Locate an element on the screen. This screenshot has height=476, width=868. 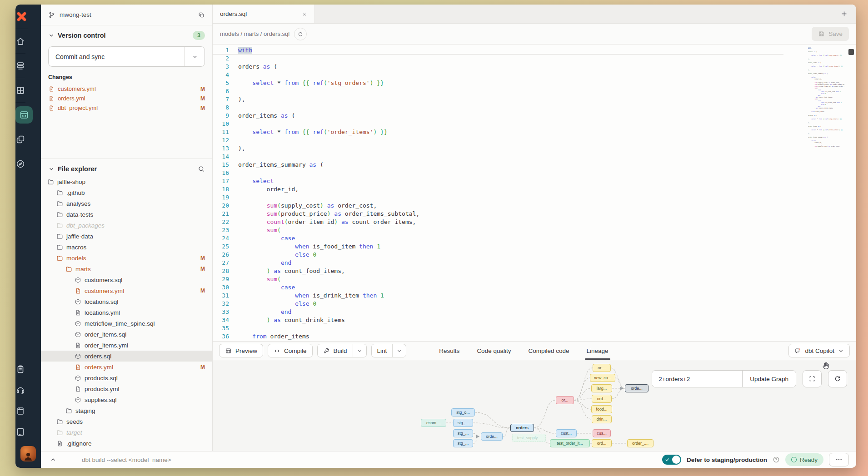
changed-file-dbt_project.yml: dbt_project.ymlM is located at coordinates (126, 108).